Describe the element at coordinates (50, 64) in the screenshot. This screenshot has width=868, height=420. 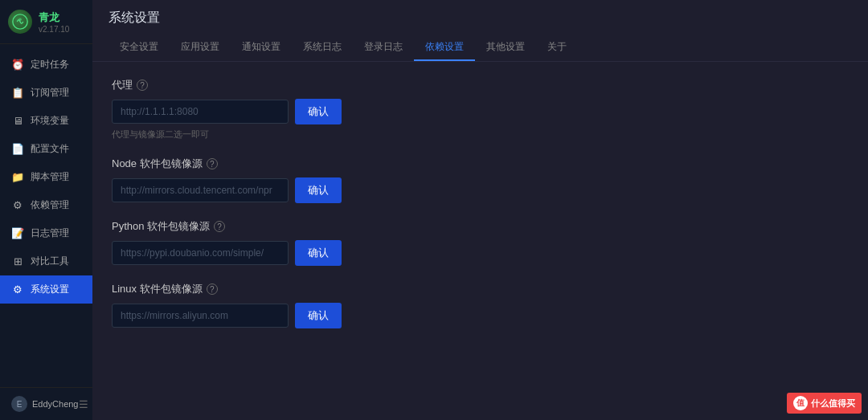
I see `sidebar-label-scheduled: 定时任务` at that location.